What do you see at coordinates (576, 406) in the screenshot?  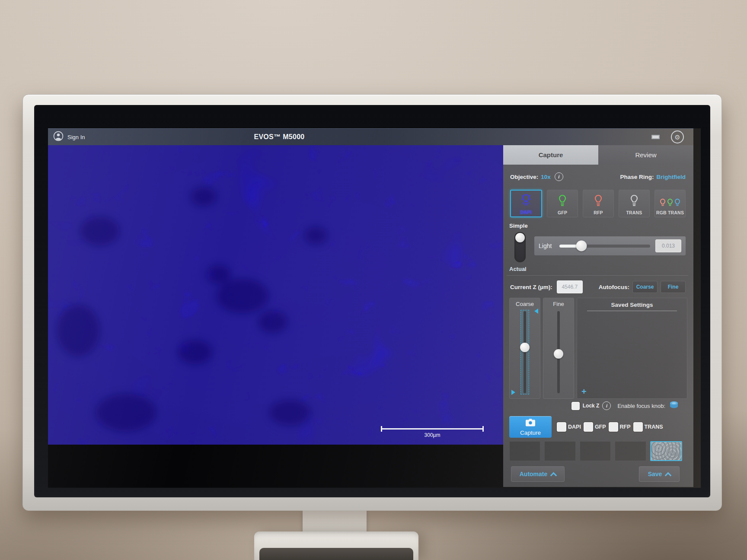 I see `lock-z-checkbox` at bounding box center [576, 406].